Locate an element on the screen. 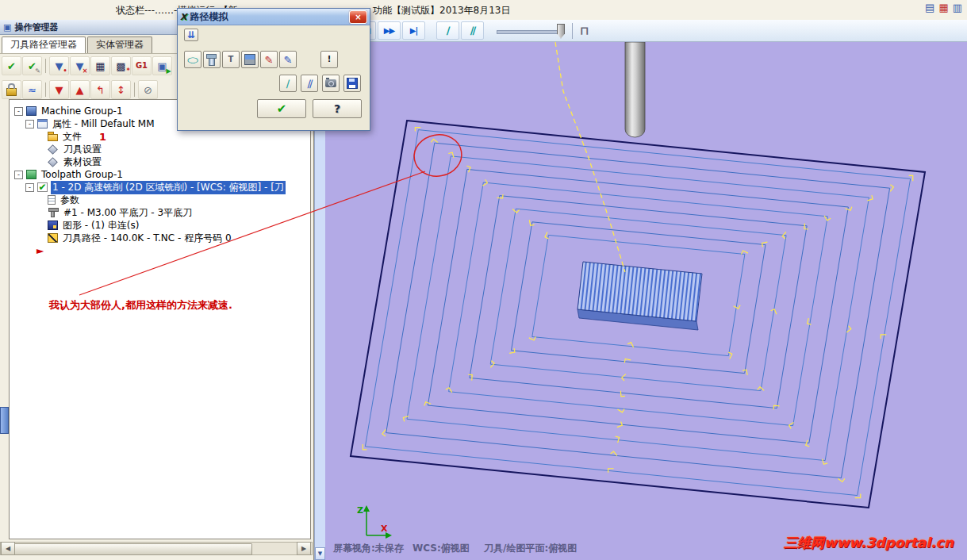  go-end-button: ▶| is located at coordinates (414, 30).